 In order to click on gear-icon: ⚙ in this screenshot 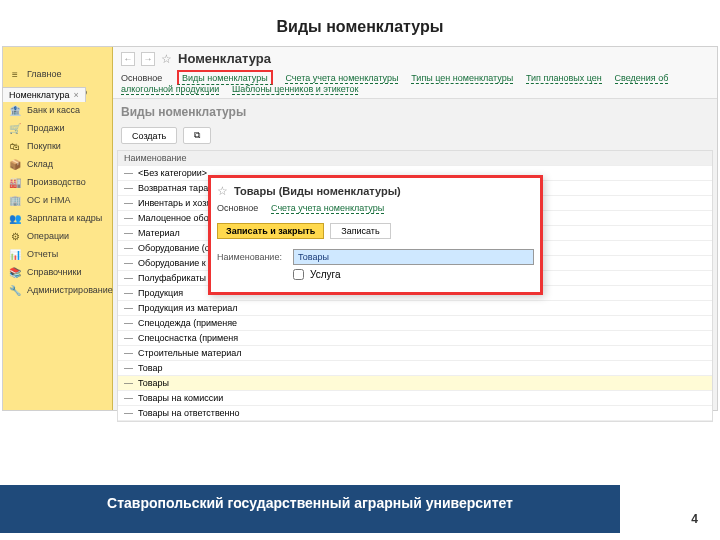, I will do `click(15, 236)`.